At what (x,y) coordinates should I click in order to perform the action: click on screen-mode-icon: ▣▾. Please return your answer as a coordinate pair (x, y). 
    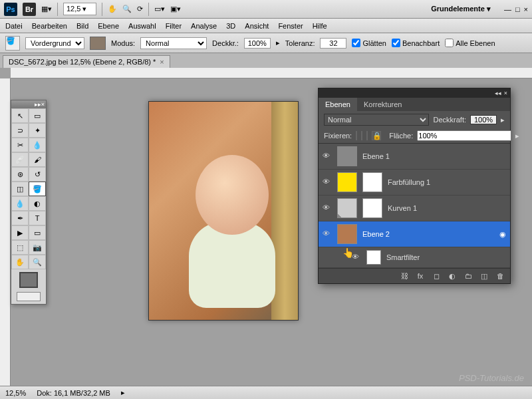
    Looking at the image, I should click on (176, 9).